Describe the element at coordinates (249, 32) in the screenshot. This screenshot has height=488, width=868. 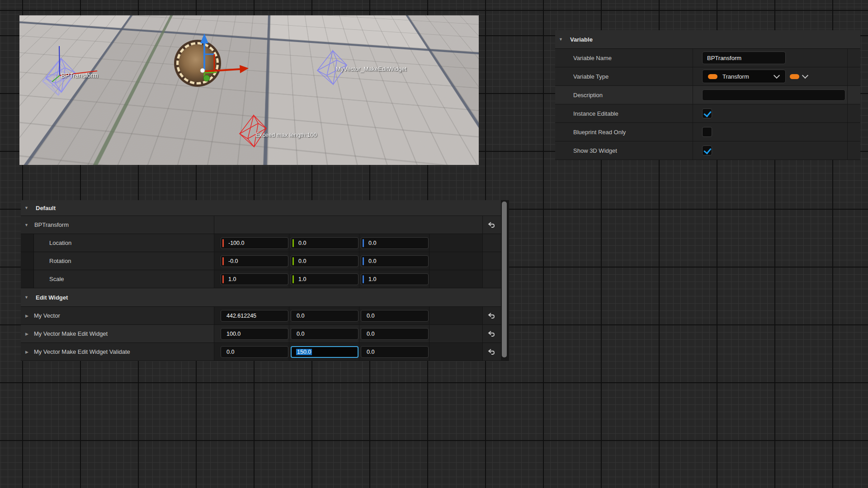
I see `viewport-floor-grid` at that location.